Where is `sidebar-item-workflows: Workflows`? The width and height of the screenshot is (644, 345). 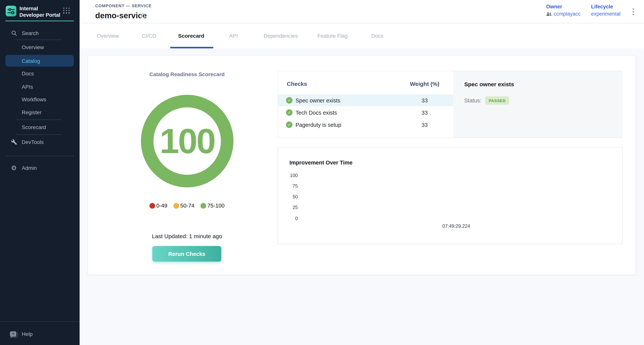 sidebar-item-workflows: Workflows is located at coordinates (40, 100).